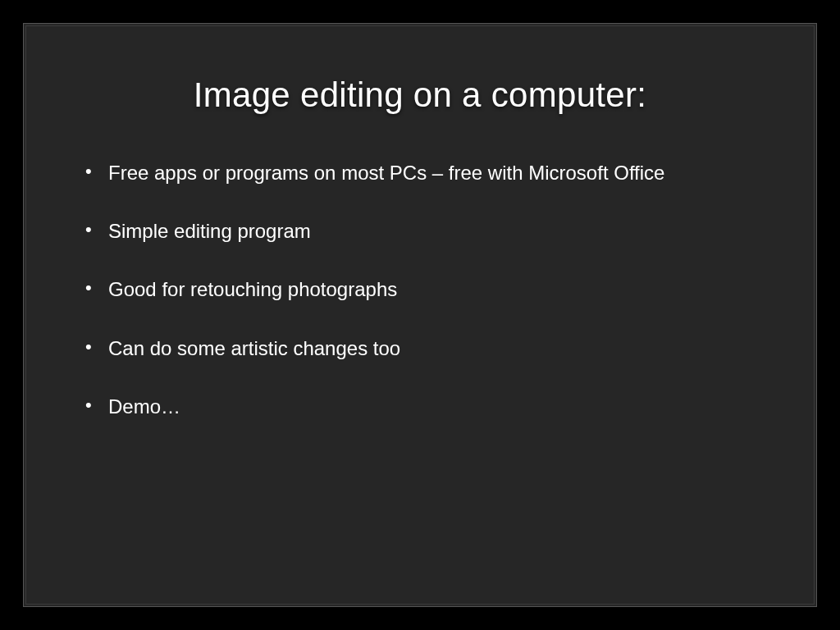 This screenshot has width=840, height=630. I want to click on list-item: Free apps or programs on most PCs – free…, so click(425, 172).